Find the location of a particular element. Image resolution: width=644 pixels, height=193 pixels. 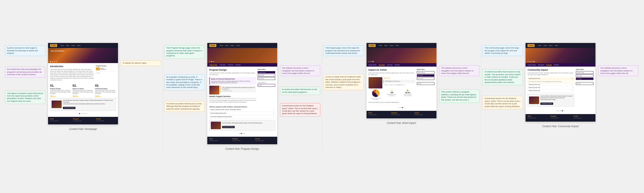

download-btn: Download the Report is located at coordinates (69, 108).